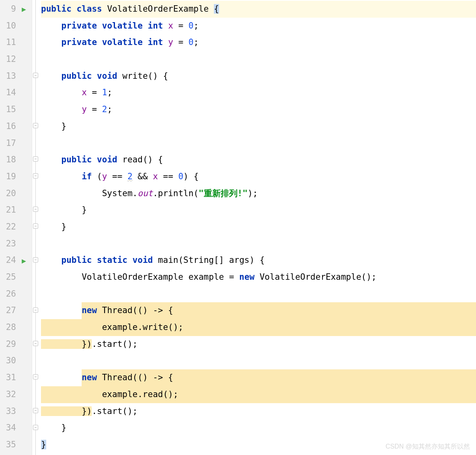 This screenshot has height=455, width=476. I want to click on line-number: 35, so click(8, 445).